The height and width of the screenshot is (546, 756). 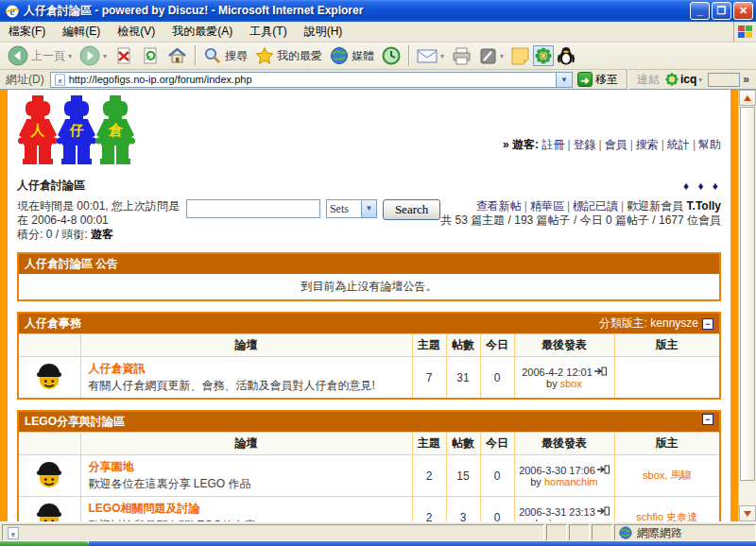 What do you see at coordinates (289, 56) in the screenshot?
I see `favorites-button: 我的最愛` at bounding box center [289, 56].